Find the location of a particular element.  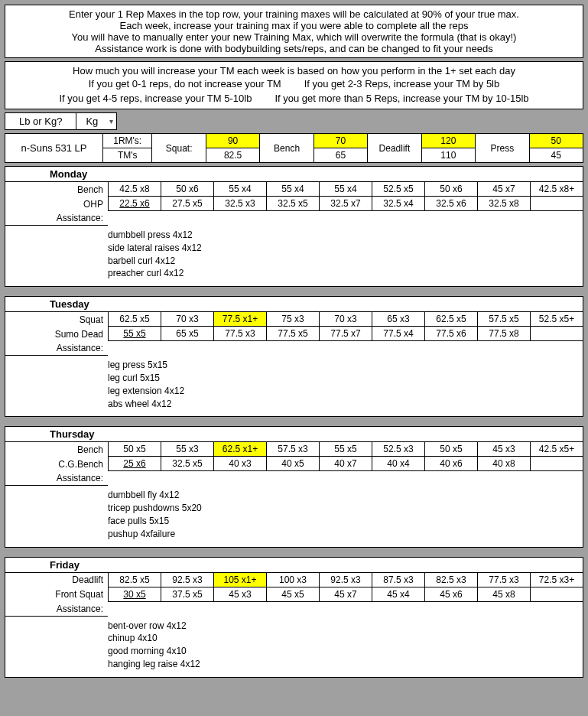

set-cell: 40 x5 is located at coordinates (292, 464).